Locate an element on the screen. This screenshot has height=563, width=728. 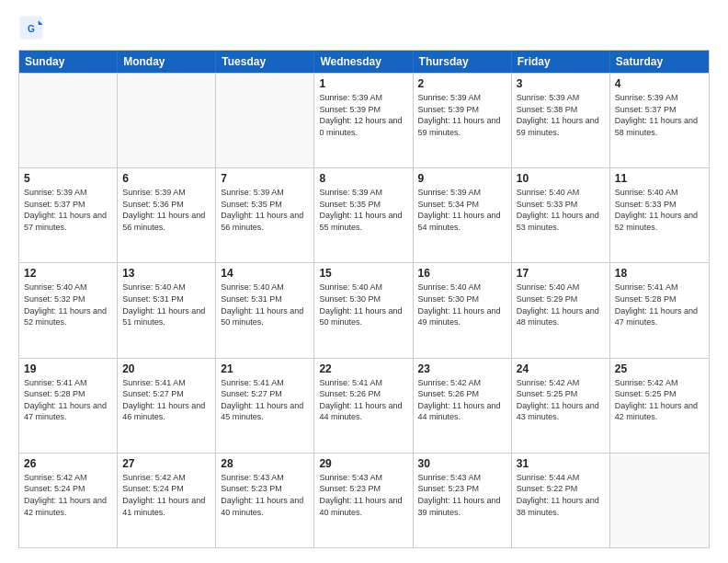
day-number: 28 is located at coordinates (265, 464).